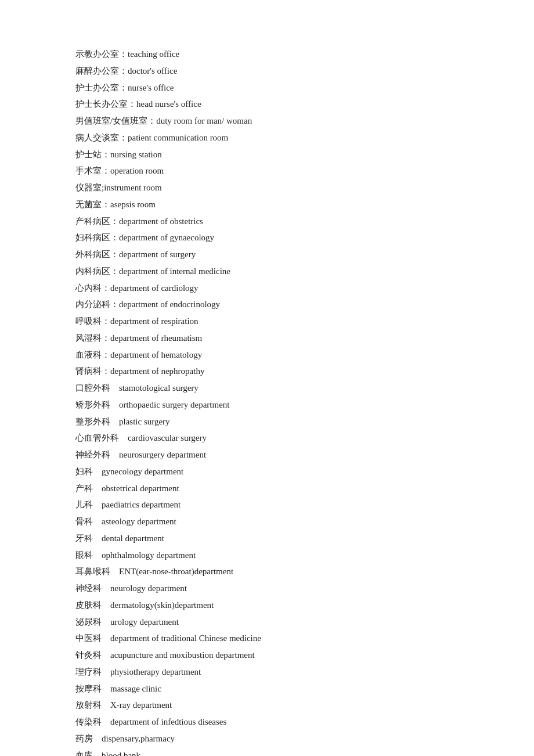 This screenshot has width=534, height=756. Describe the element at coordinates (133, 538) in the screenshot. I see `term-english: dental department` at that location.